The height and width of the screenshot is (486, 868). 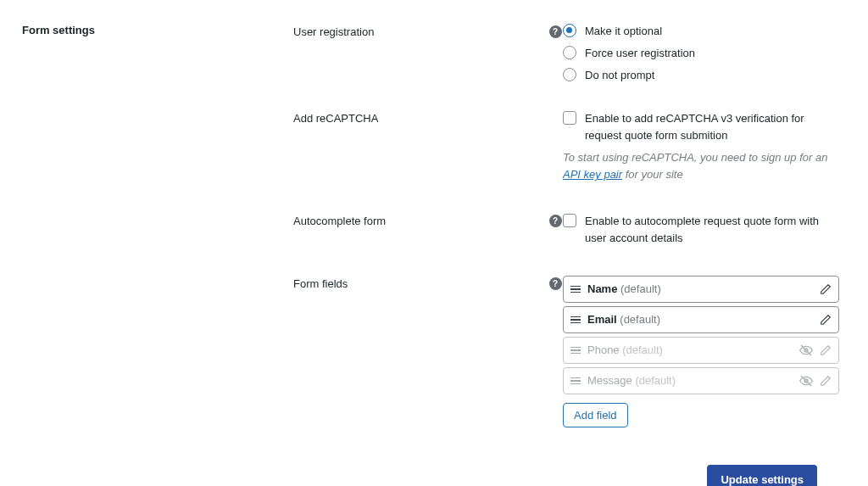 What do you see at coordinates (570, 221) in the screenshot?
I see `autocomplete-checkbox` at bounding box center [570, 221].